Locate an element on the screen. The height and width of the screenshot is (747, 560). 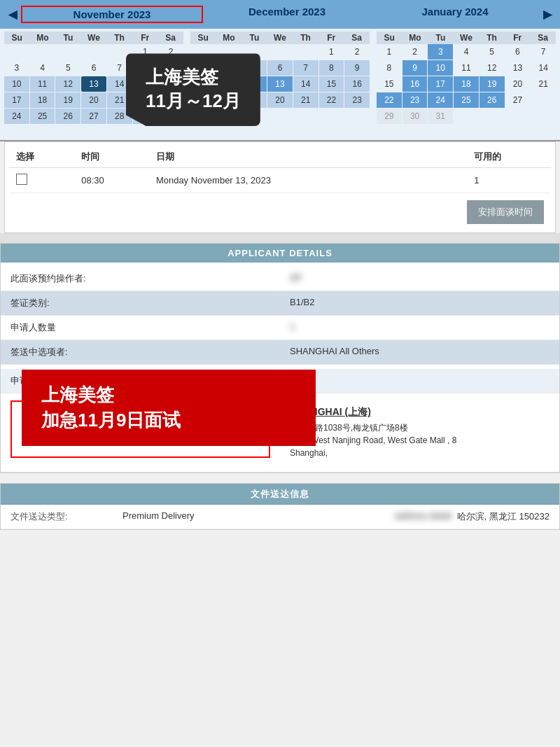
next-month-button: ▶ is located at coordinates (547, 14).